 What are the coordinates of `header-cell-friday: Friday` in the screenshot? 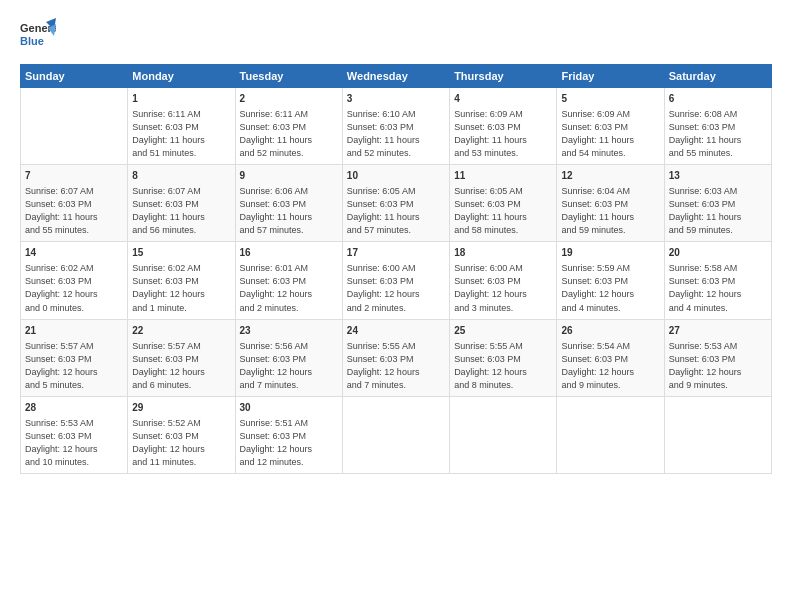 It's located at (610, 76).